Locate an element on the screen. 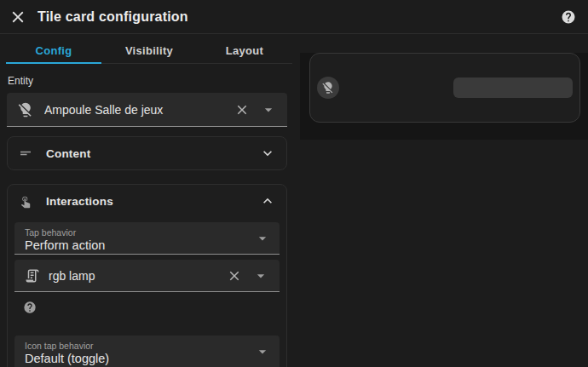 The image size is (588, 367). tile-icon-button is located at coordinates (328, 88).